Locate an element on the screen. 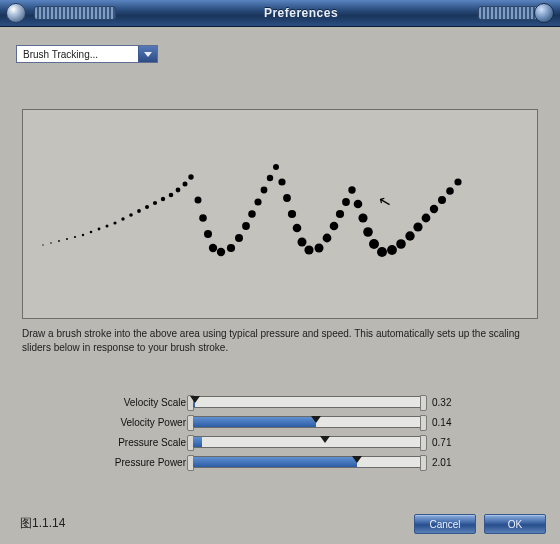 The image size is (560, 544). slider-label: Pressure Scale is located at coordinates (96, 442).